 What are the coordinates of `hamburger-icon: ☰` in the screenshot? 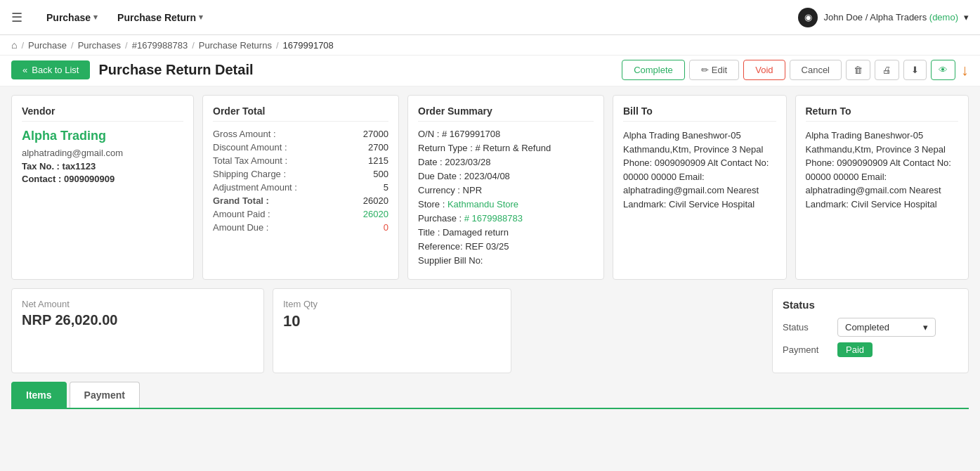 It's located at (17, 18).